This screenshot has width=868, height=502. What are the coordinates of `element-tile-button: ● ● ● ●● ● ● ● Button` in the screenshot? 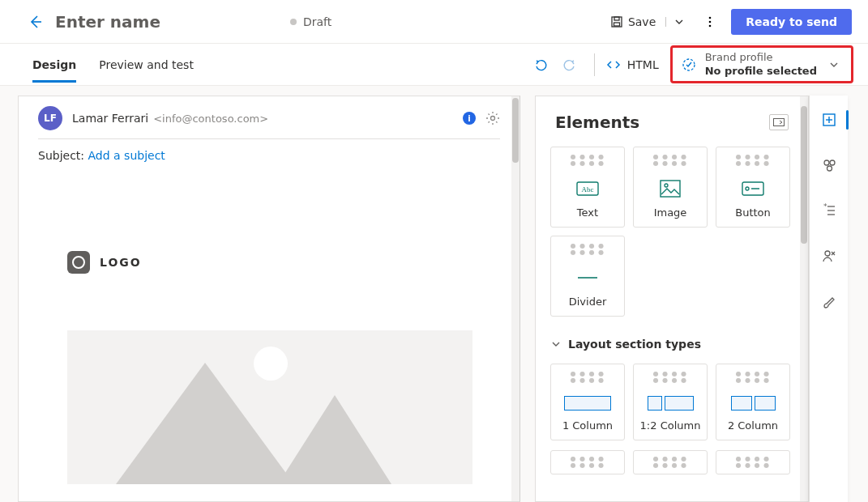 It's located at (753, 187).